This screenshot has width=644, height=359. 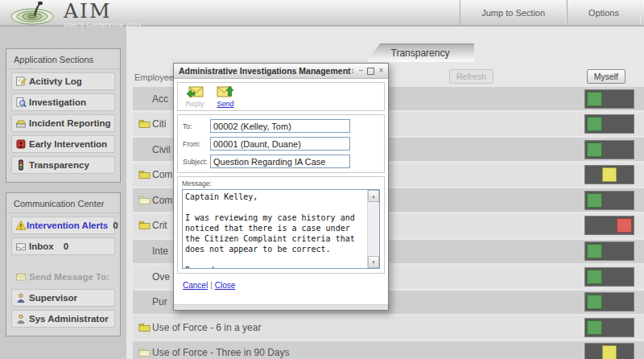 I want to click on top-header: AIM User's Conference 2009 Jump to Secti…, so click(x=322, y=13).